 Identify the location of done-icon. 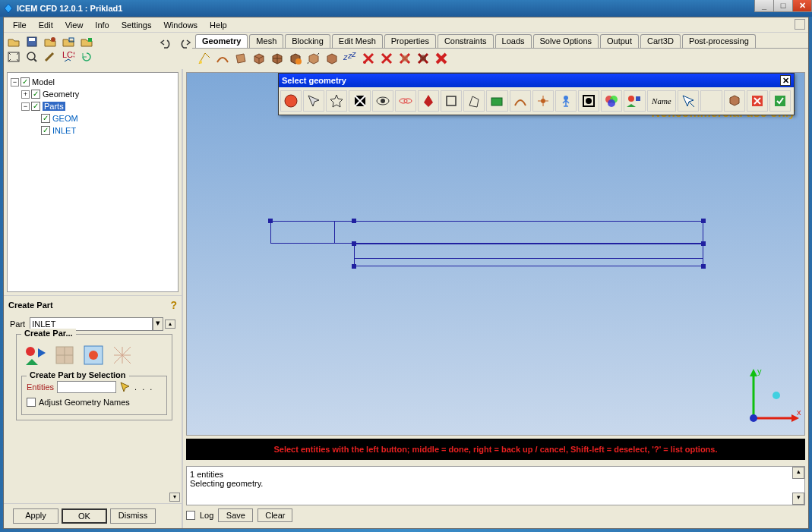
(780, 101).